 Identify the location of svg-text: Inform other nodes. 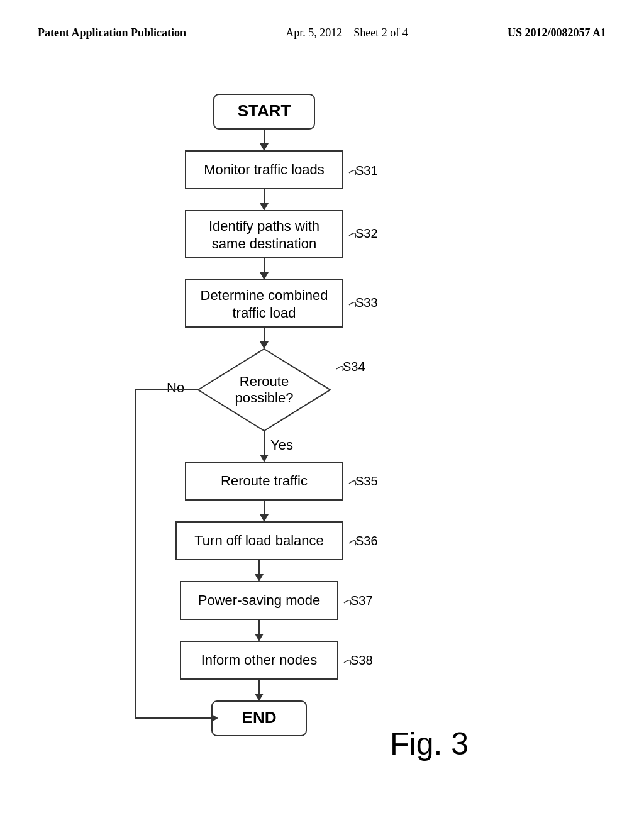
(259, 660).